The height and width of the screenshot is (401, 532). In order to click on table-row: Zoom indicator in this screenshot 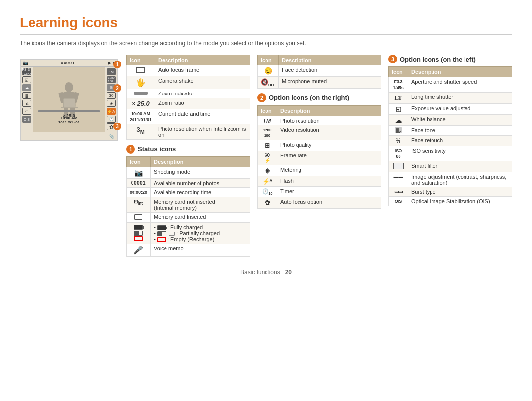, I will do `click(188, 93)`.